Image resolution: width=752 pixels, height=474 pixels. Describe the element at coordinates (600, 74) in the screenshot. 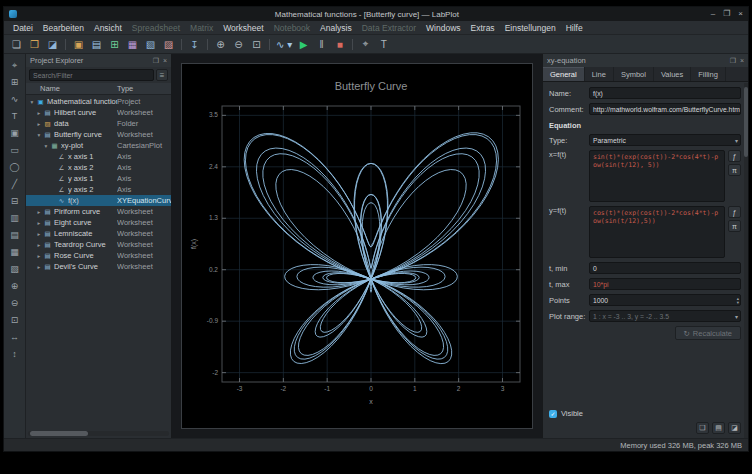

I see `tab-line: Line` at that location.